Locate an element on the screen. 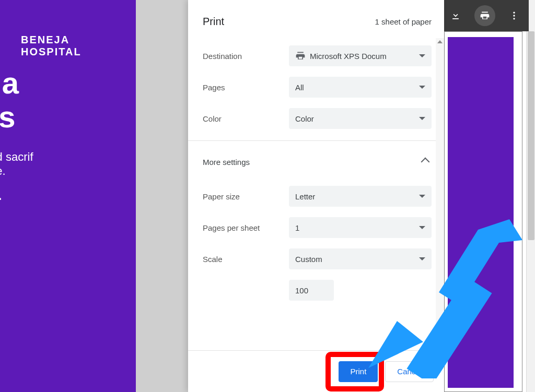  print-button: Print is located at coordinates (358, 372).